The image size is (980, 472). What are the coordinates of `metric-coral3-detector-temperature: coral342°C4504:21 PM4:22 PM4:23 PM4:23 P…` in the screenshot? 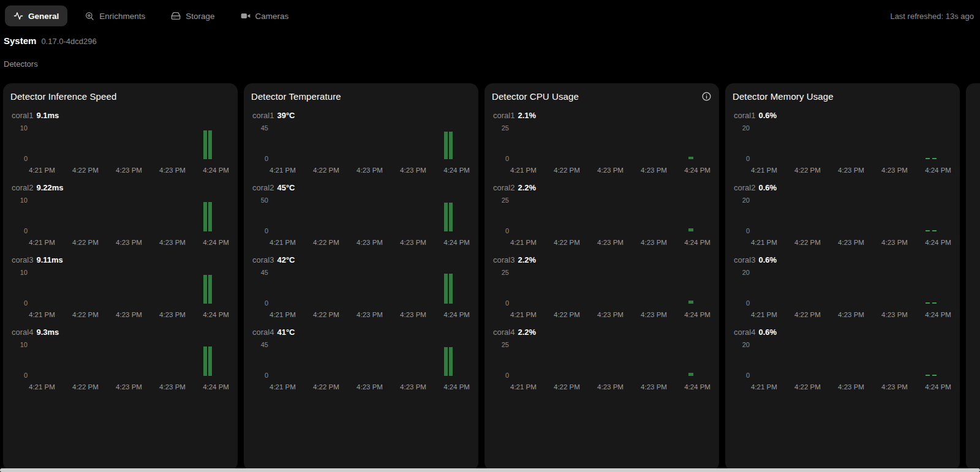 It's located at (361, 287).